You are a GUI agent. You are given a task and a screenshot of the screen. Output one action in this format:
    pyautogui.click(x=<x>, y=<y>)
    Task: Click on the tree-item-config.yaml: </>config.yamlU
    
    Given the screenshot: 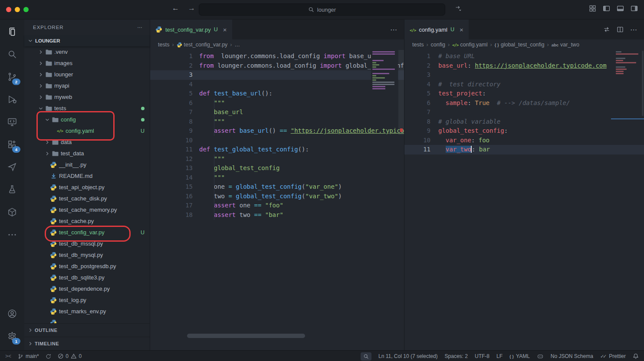 What is the action you would take?
    pyautogui.click(x=87, y=131)
    